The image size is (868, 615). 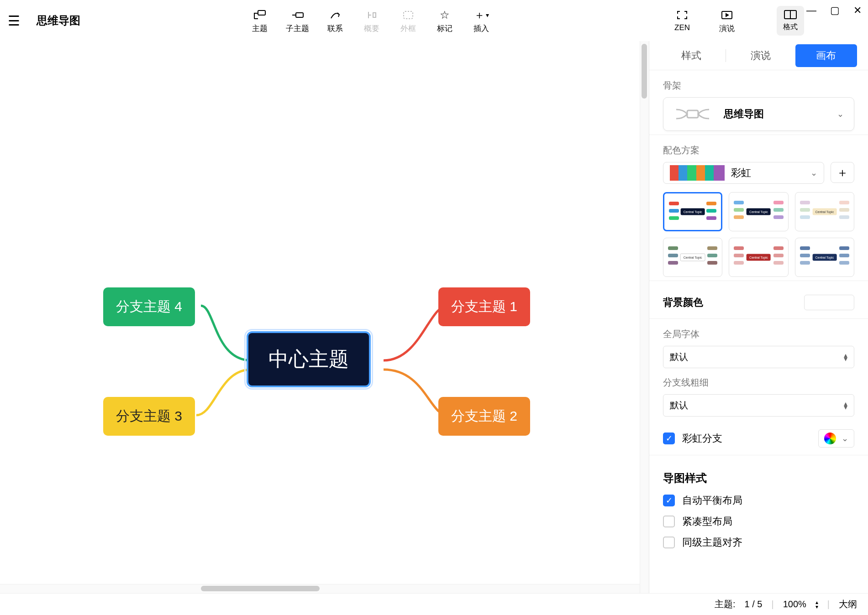 What do you see at coordinates (445, 21) in the screenshot?
I see `marker-button: ☆ 标记` at bounding box center [445, 21].